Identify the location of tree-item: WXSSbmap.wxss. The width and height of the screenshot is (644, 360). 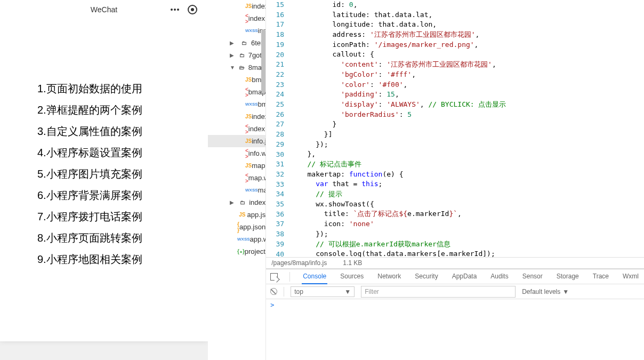
(237, 105).